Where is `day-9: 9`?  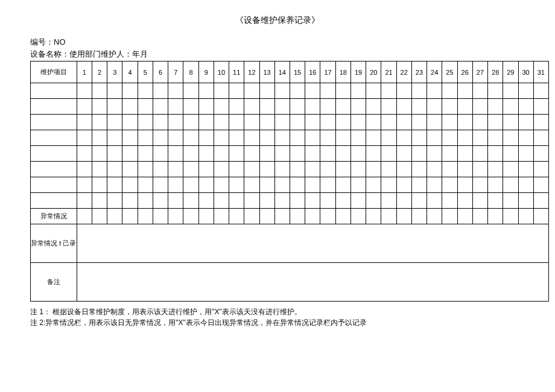 day-9: 9 is located at coordinates (206, 72).